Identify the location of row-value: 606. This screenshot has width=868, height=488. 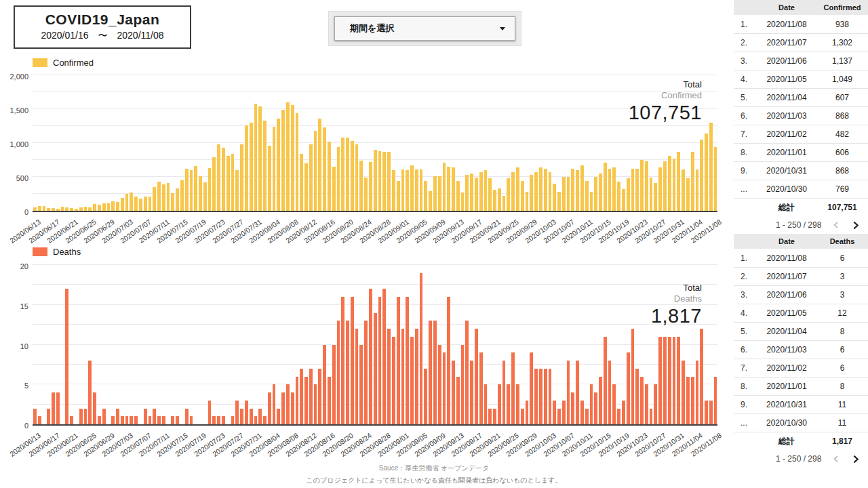
(842, 152).